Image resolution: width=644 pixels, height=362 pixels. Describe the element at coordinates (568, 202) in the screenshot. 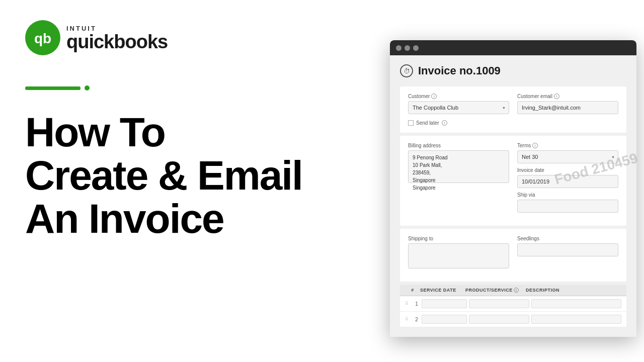

I see `ship-via-field: Ship via` at that location.